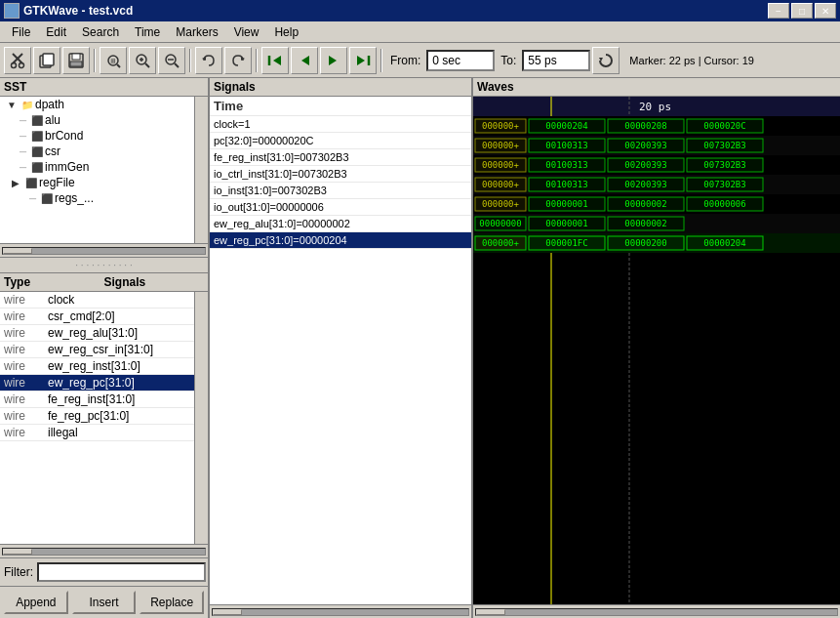 This screenshot has height=618, width=840. Describe the element at coordinates (119, 350) in the screenshot. I see `signal-name-ewregcsrin: ew_reg_csr_in[31:0]` at that location.